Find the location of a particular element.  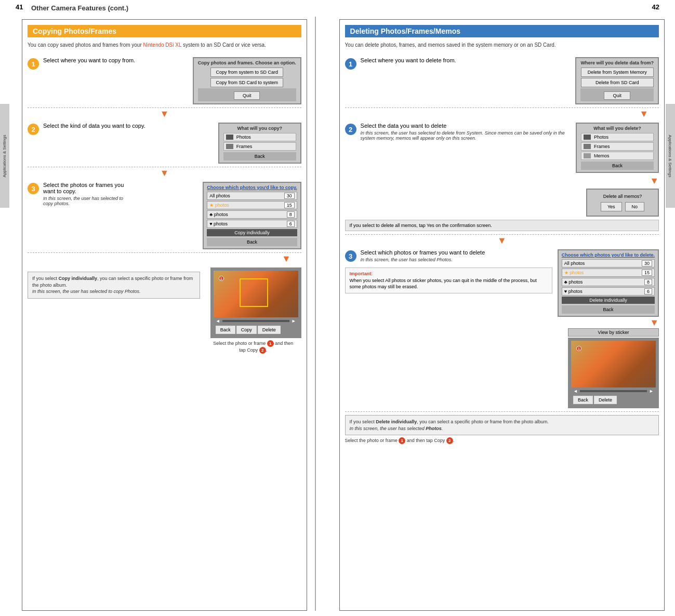

back-btn-step2-right: Back is located at coordinates (617, 166).